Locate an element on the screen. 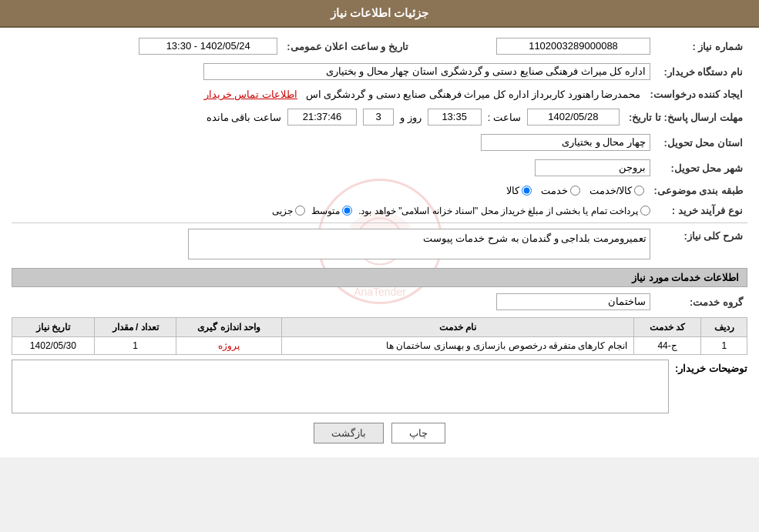 Image resolution: width=759 pixels, height=532 pixels. creator-link: اطلاعات تماس خریدار is located at coordinates (251, 94).